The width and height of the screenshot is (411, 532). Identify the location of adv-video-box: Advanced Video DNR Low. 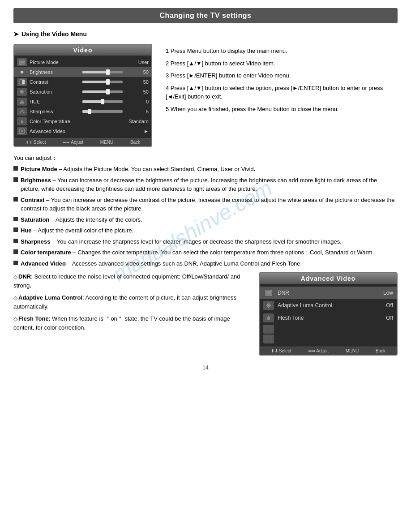
(328, 314).